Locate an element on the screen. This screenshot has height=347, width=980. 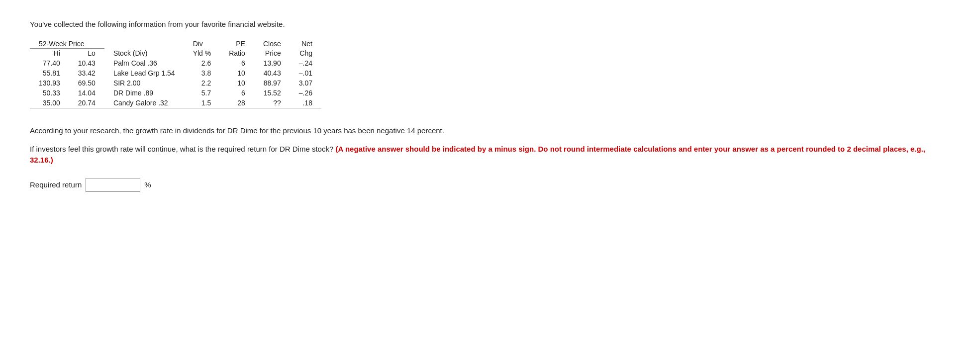
cell-hi: 130.93 is located at coordinates (50, 83).